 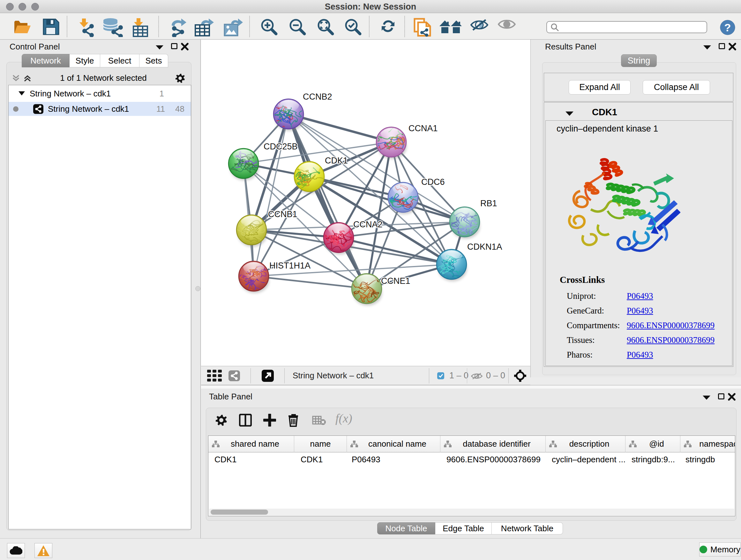 What do you see at coordinates (489, 203) in the screenshot?
I see `svg-text: RB1` at bounding box center [489, 203].